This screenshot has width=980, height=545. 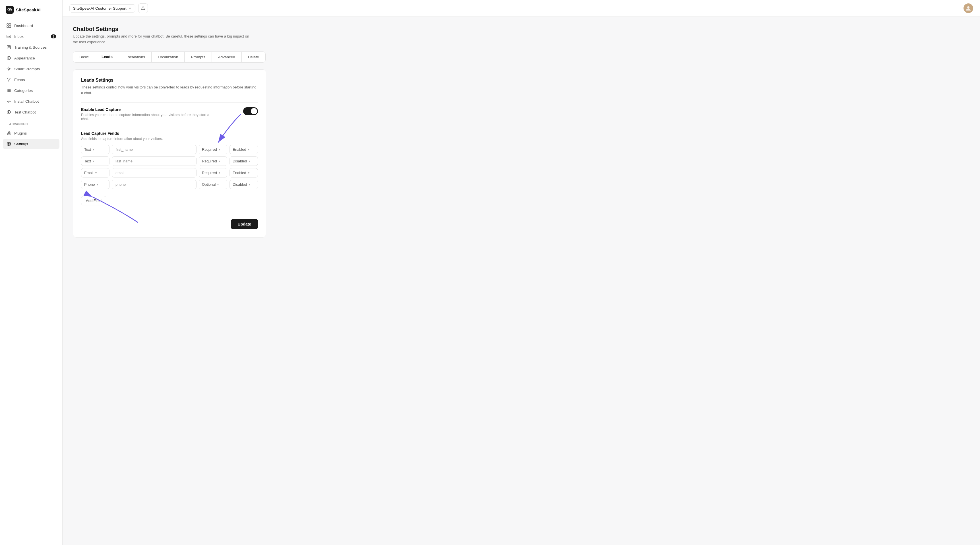 I want to click on sidebar-item-label: Training & Sources, so click(x=30, y=47).